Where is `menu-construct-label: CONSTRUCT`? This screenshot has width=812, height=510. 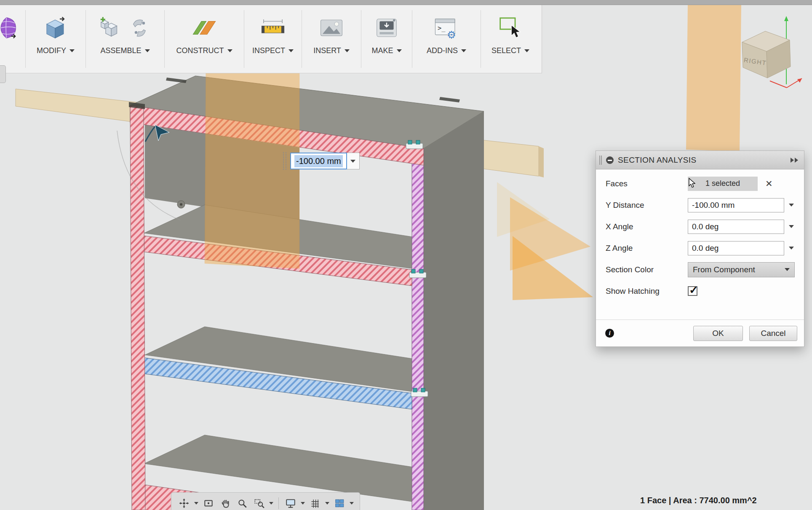 menu-construct-label: CONSTRUCT is located at coordinates (200, 51).